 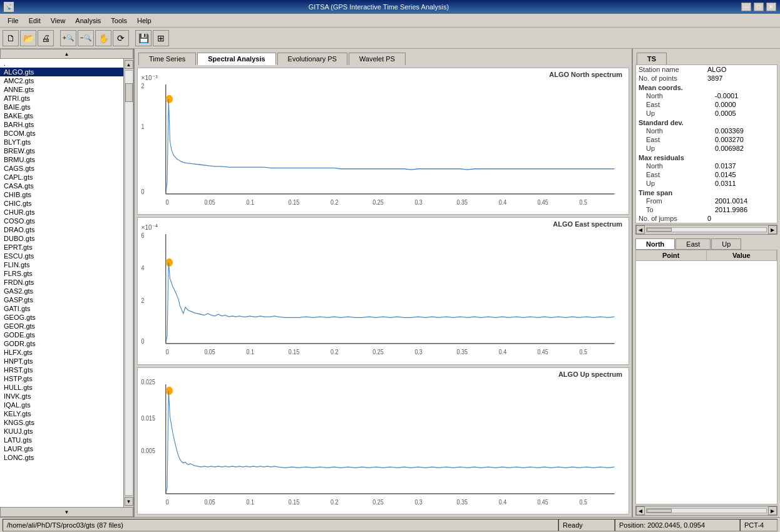 What do you see at coordinates (103, 38) in the screenshot?
I see `pan-button: ✋` at bounding box center [103, 38].